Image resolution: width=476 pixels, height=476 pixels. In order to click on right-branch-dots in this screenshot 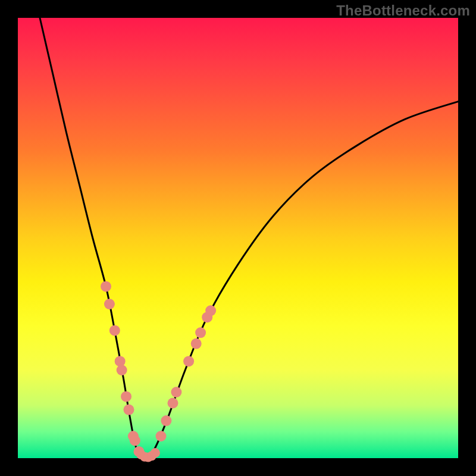, I will do `click(186, 374)`.